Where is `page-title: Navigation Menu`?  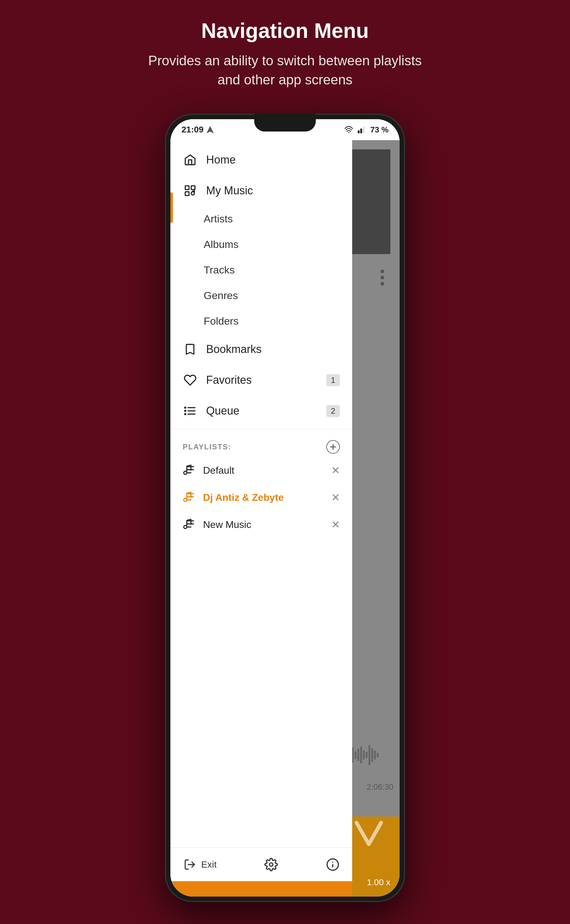 page-title: Navigation Menu is located at coordinates (285, 31).